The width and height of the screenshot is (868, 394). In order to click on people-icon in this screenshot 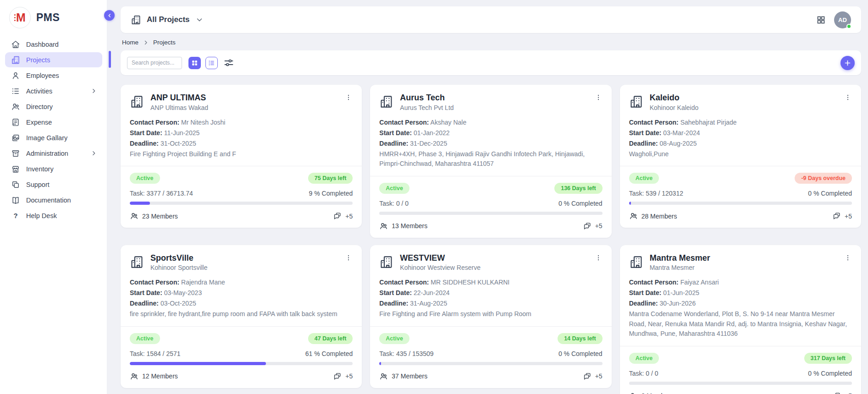, I will do `click(16, 107)`.